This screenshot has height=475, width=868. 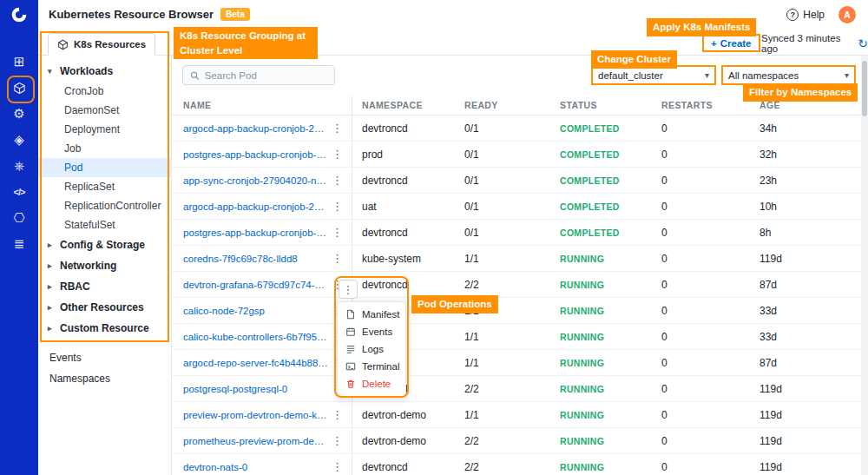 What do you see at coordinates (104, 245) in the screenshot?
I see `sidebar-group-config-storage: ▸ Config & Storage` at bounding box center [104, 245].